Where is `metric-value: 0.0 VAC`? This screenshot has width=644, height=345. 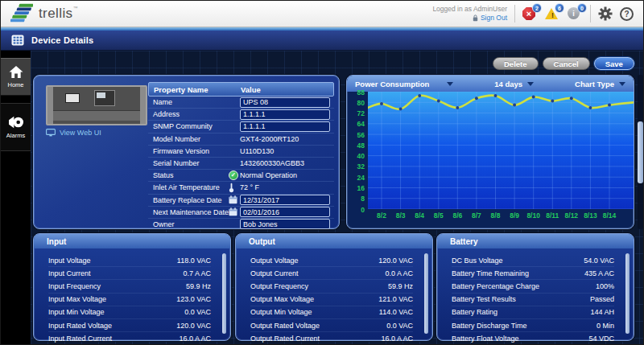
metric-value: 0.0 VAC is located at coordinates (198, 312).